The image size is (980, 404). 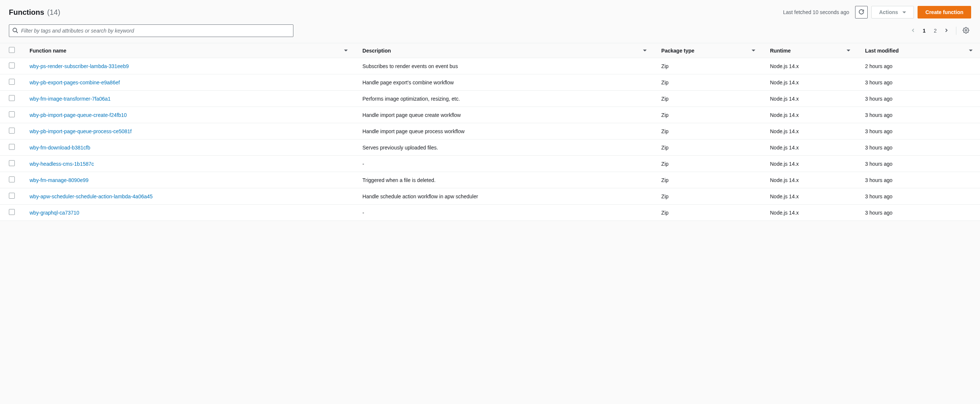 I want to click on table-row: wby-apw-scheduler-schedule-action-lambda…, so click(x=490, y=196).